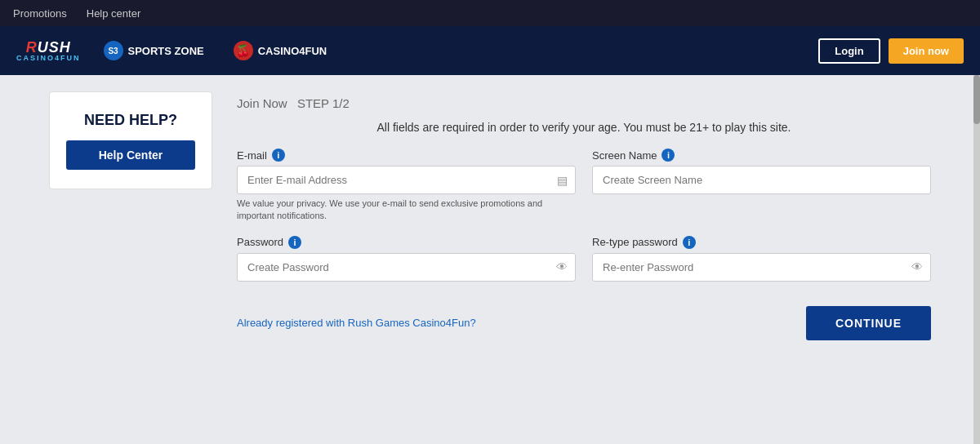 This screenshot has width=980, height=444. Describe the element at coordinates (154, 51) in the screenshot. I see `sidebar-item-sports-zone: S3 SPORTS ZONE` at that location.